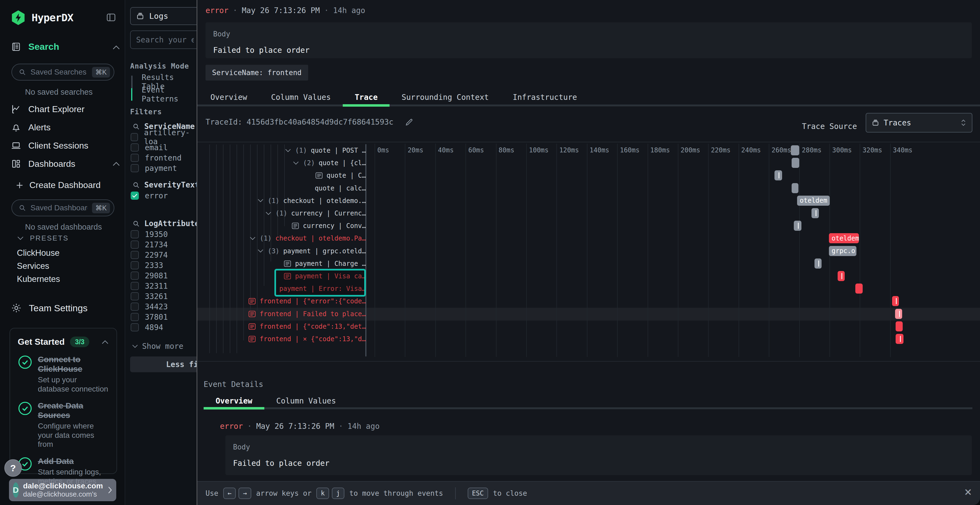 This screenshot has height=505, width=980. What do you see at coordinates (50, 145) in the screenshot?
I see `sidebar-item-client-sessions: Client Sessions` at bounding box center [50, 145].